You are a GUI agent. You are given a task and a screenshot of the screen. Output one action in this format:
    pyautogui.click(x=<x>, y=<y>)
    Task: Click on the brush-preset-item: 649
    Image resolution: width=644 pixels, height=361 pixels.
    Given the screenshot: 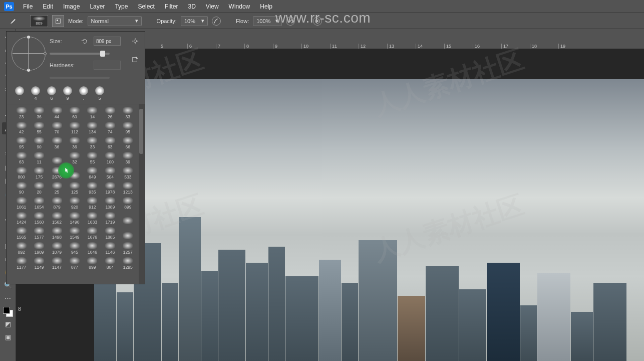 What is the action you would take?
    pyautogui.click(x=92, y=172)
    